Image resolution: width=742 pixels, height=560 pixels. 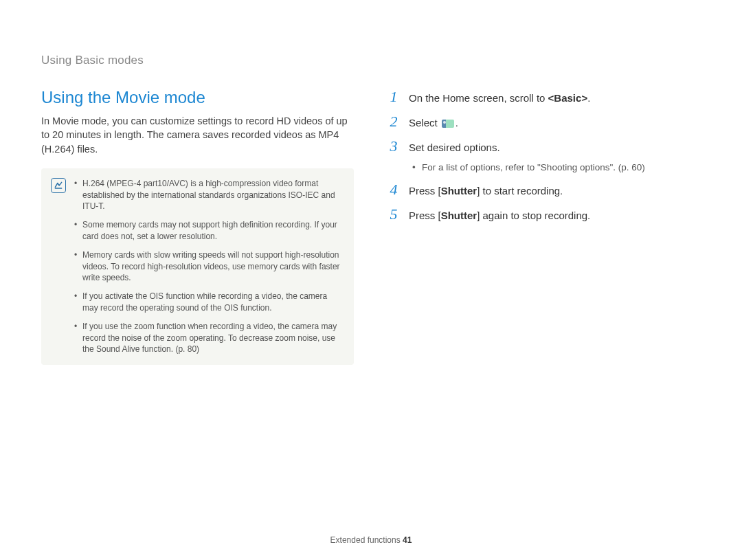 I want to click on step-text: Set desired options., so click(x=455, y=147).